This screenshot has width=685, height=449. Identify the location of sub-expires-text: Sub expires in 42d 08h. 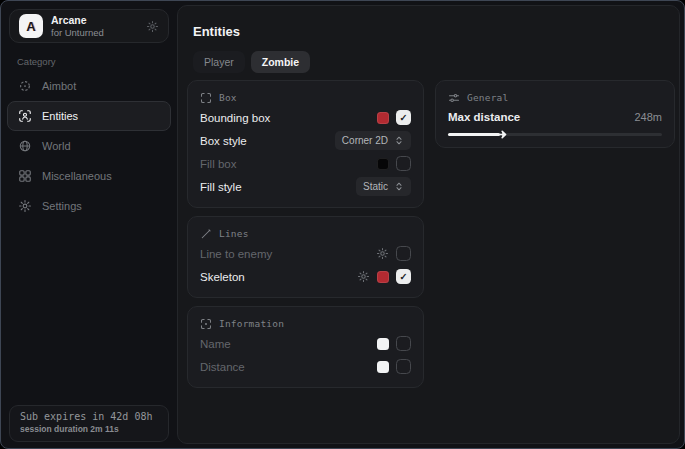
(89, 416).